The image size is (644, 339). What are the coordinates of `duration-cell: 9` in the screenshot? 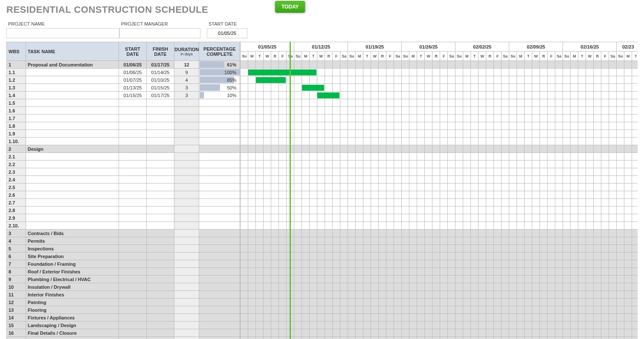 It's located at (187, 72).